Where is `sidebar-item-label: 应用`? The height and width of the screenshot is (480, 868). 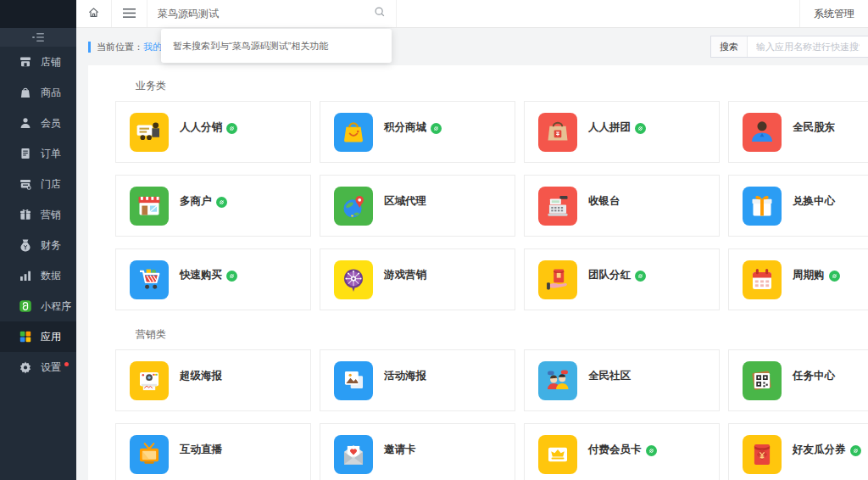 sidebar-item-label: 应用 is located at coordinates (51, 338).